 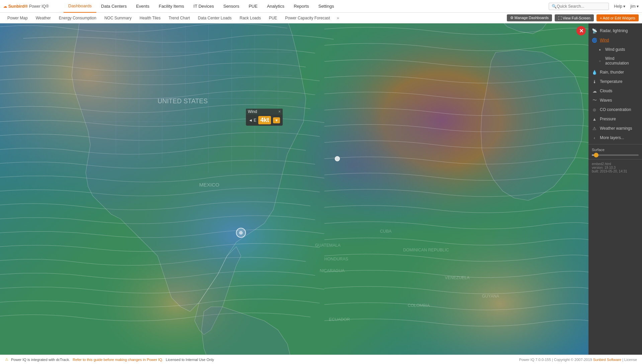 I want to click on tab-trend-chart: Trend Chart, so click(x=179, y=18).